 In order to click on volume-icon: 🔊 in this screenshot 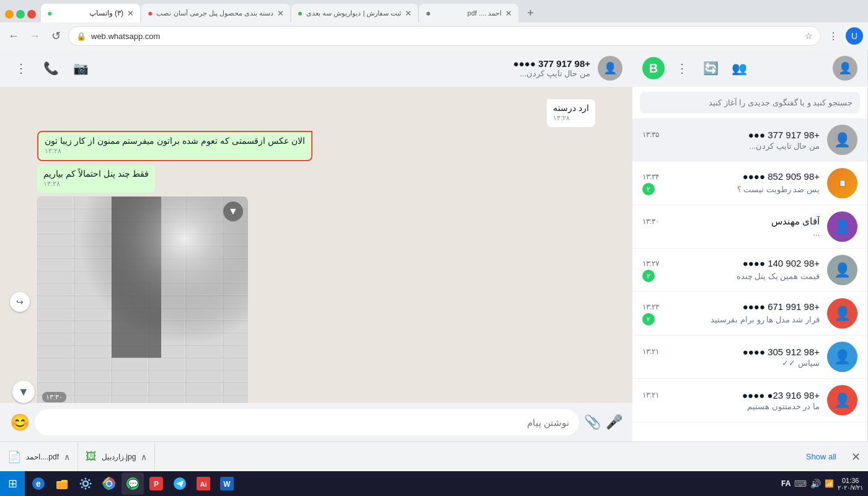, I will do `click(816, 484)`.